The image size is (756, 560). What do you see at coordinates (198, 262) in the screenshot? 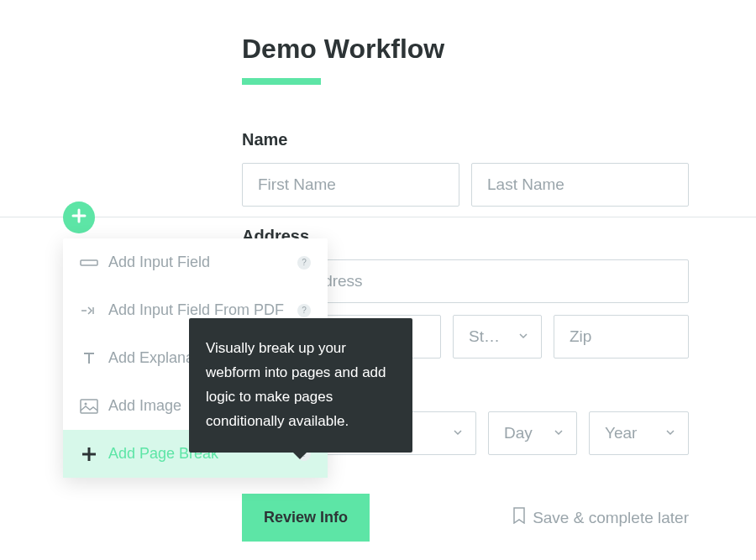
I see `menu-item-label: Add Input Field` at bounding box center [198, 262].